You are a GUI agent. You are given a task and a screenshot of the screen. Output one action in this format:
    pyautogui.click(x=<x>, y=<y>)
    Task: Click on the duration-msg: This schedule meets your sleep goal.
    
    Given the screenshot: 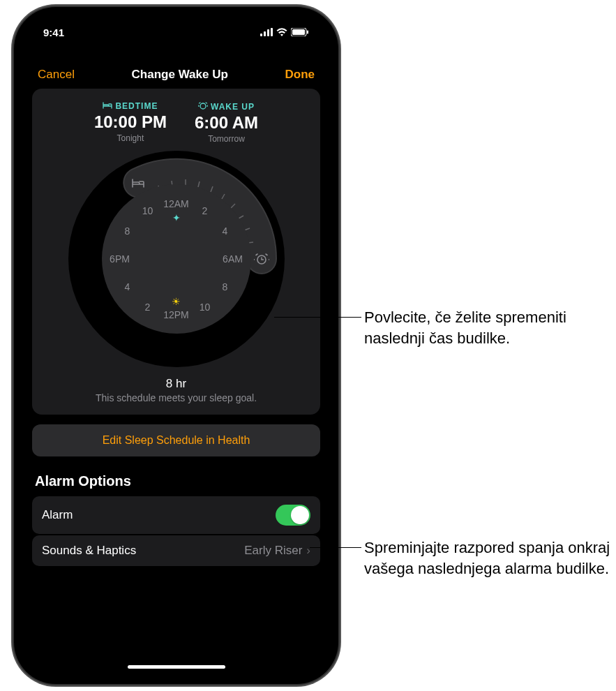 What is the action you would take?
    pyautogui.click(x=176, y=398)
    